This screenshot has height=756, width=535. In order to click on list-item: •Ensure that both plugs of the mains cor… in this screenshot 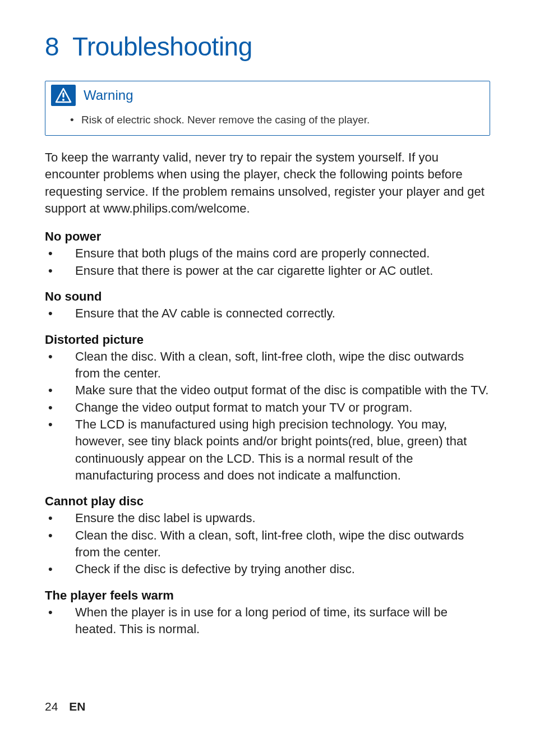, I will do `click(268, 253)`.